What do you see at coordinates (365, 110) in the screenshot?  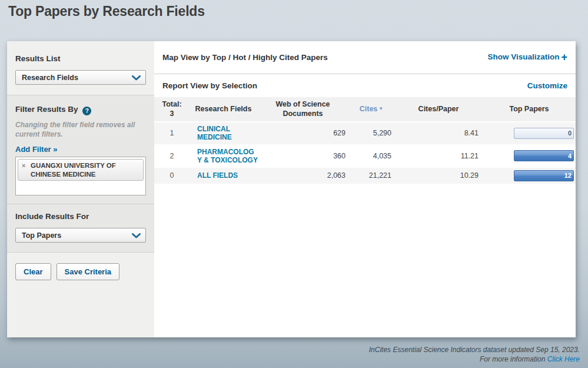 I see `table-header-row: Total: 3 Research Fields Web of Science …` at bounding box center [365, 110].